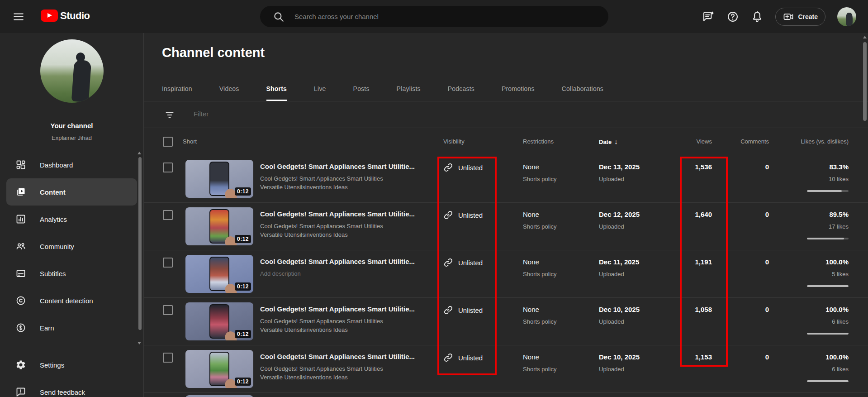 The width and height of the screenshot is (868, 397). Describe the element at coordinates (865, 81) in the screenshot. I see `vertical-scrollbar-thumb` at that location.